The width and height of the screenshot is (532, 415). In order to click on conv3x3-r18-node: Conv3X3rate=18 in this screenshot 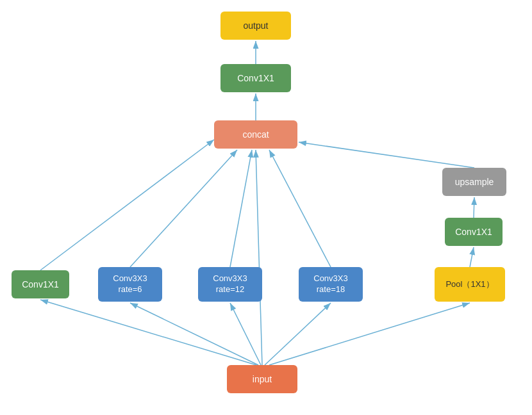, I will do `click(331, 284)`.